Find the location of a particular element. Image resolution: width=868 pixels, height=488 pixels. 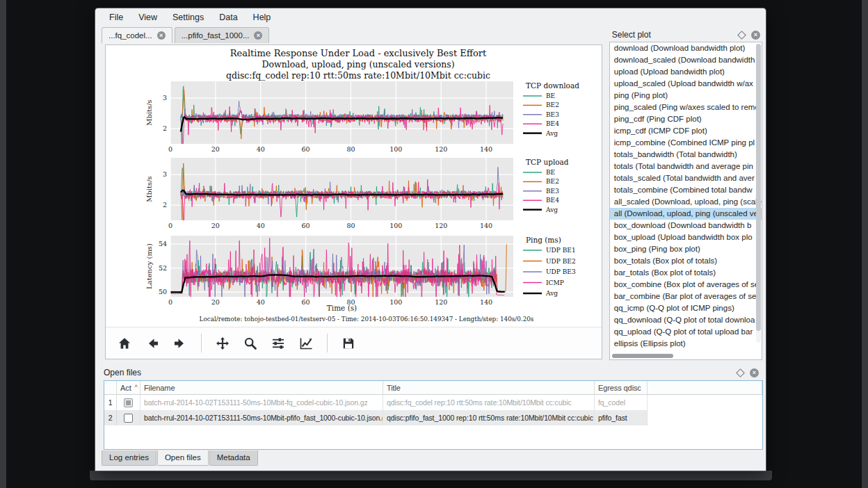

svg-text: 60 is located at coordinates (306, 225).